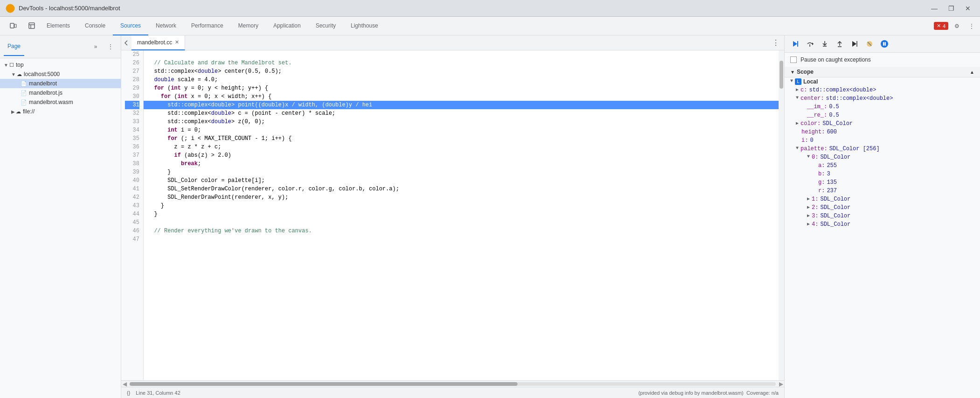  What do you see at coordinates (968, 8) in the screenshot?
I see `close-button: ✕` at bounding box center [968, 8].